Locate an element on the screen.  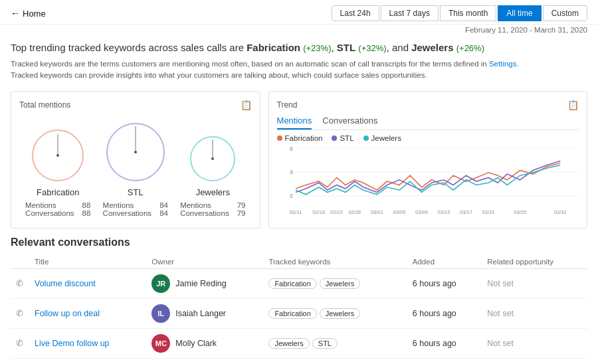
legend-dot-jewelers is located at coordinates (366, 138).